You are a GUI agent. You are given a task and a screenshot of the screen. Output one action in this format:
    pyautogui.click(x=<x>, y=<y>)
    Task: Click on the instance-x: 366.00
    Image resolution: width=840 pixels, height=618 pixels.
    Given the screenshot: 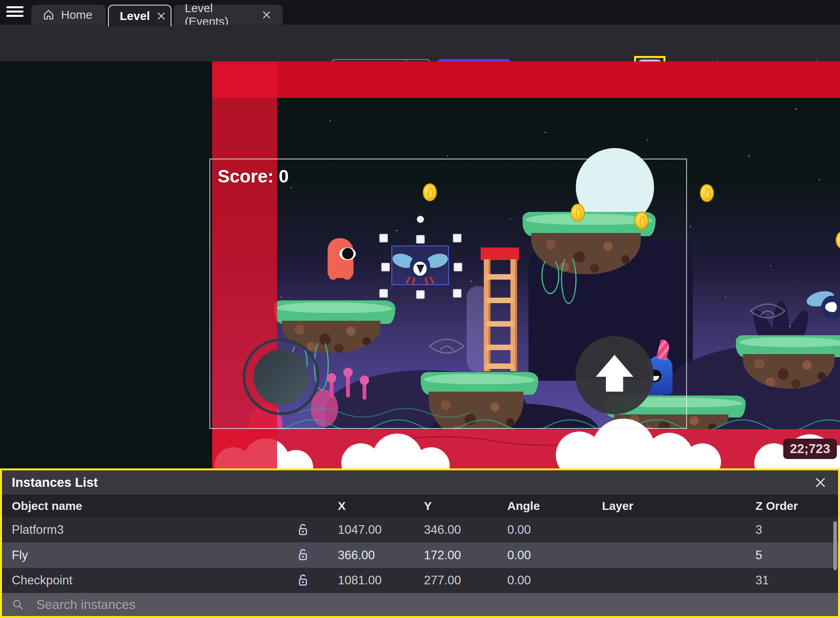 What is the action you would take?
    pyautogui.click(x=356, y=555)
    